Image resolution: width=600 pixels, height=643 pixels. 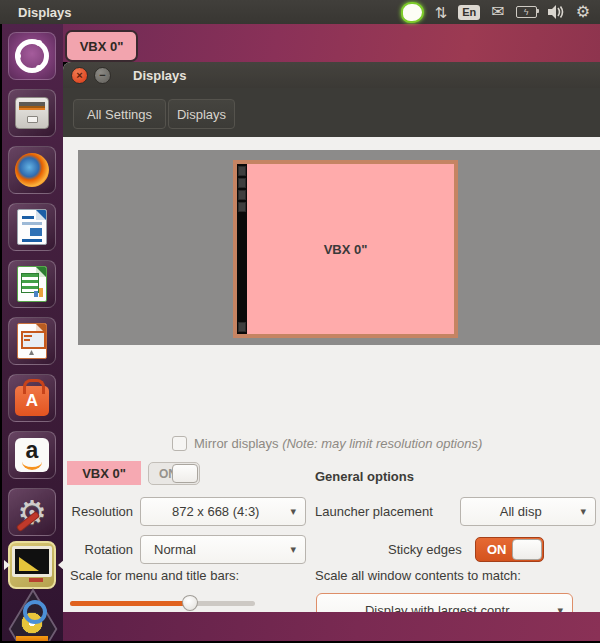 What do you see at coordinates (332, 112) in the screenshot?
I see `window-toolbar: All Settings Displays` at bounding box center [332, 112].